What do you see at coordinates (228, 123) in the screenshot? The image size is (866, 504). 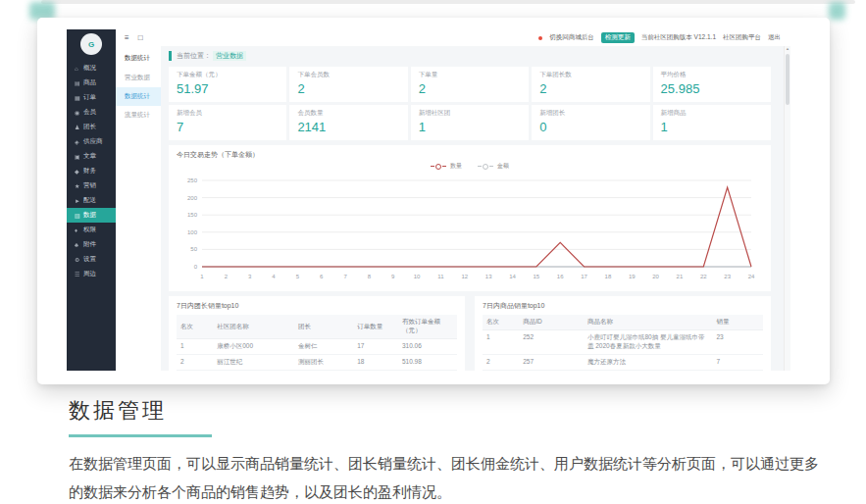 I see `stat-card-new-members: 新增会员7` at bounding box center [228, 123].